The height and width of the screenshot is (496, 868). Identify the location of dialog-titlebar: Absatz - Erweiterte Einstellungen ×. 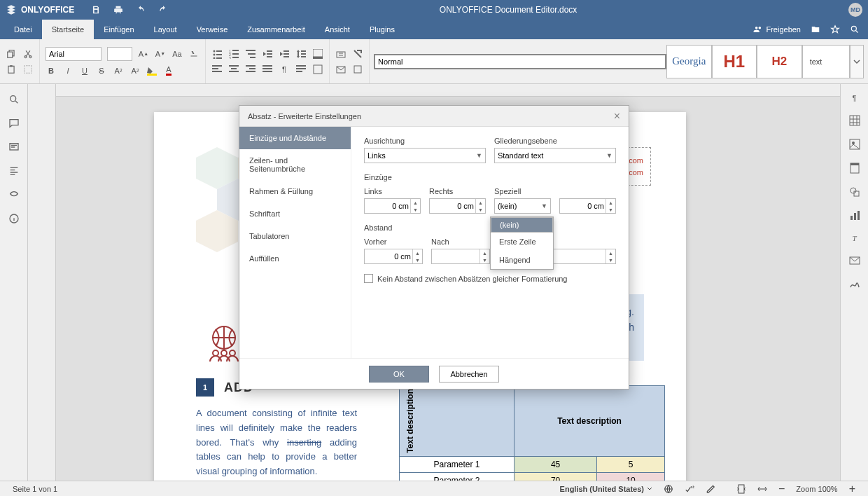
(434, 116).